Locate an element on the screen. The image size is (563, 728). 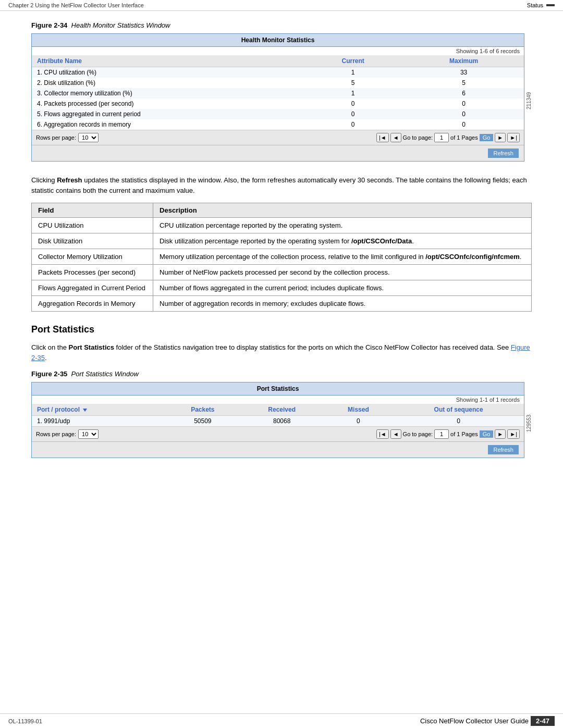
status-label: Status is located at coordinates (535, 5).